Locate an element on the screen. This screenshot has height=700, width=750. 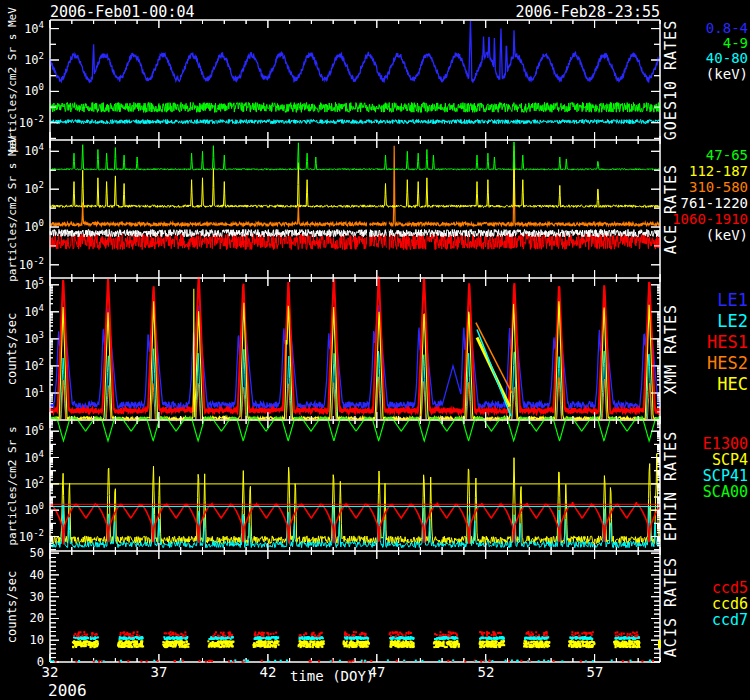
y-tick-label: 40 is located at coordinates (37, 575).